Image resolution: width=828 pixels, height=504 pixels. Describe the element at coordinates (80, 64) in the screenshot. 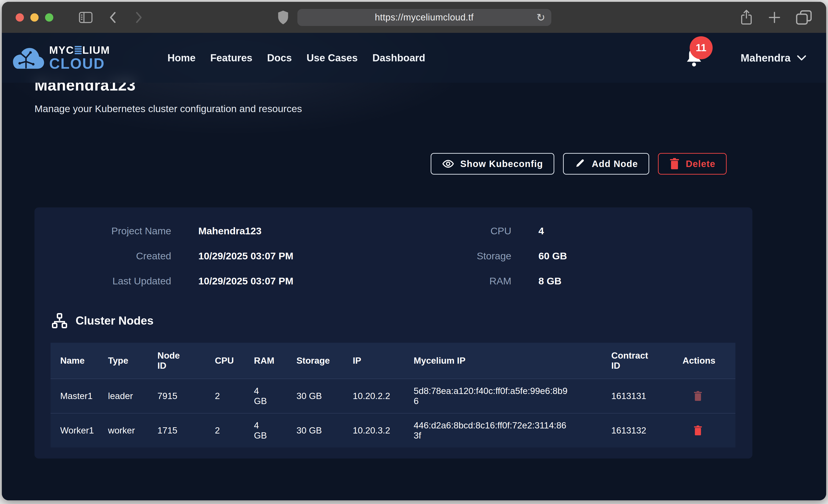

I see `brand-line2: CLOUD` at that location.